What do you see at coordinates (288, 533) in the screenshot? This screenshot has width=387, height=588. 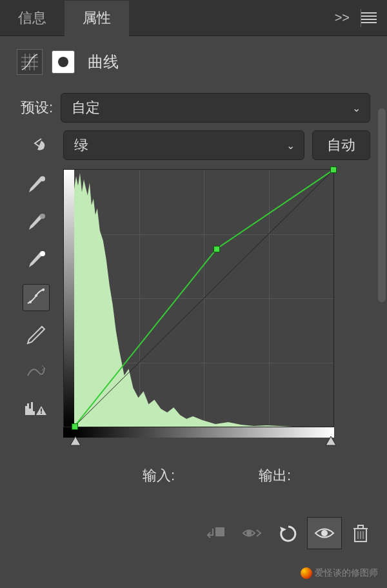 I see `reset-button` at bounding box center [288, 533].